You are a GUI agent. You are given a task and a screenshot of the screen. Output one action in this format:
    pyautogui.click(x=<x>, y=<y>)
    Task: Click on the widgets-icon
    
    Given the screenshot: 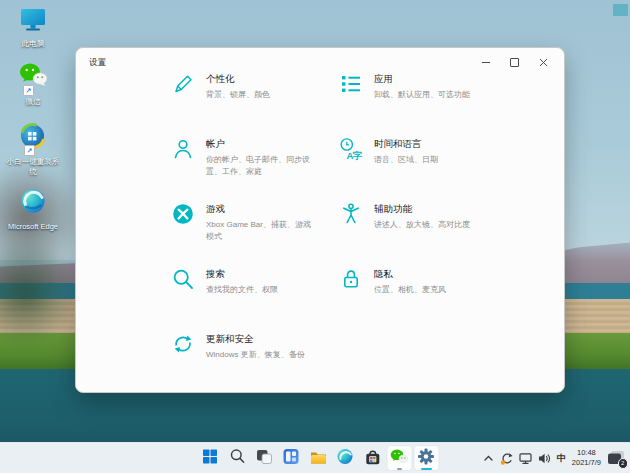 What is the action you would take?
    pyautogui.click(x=292, y=458)
    